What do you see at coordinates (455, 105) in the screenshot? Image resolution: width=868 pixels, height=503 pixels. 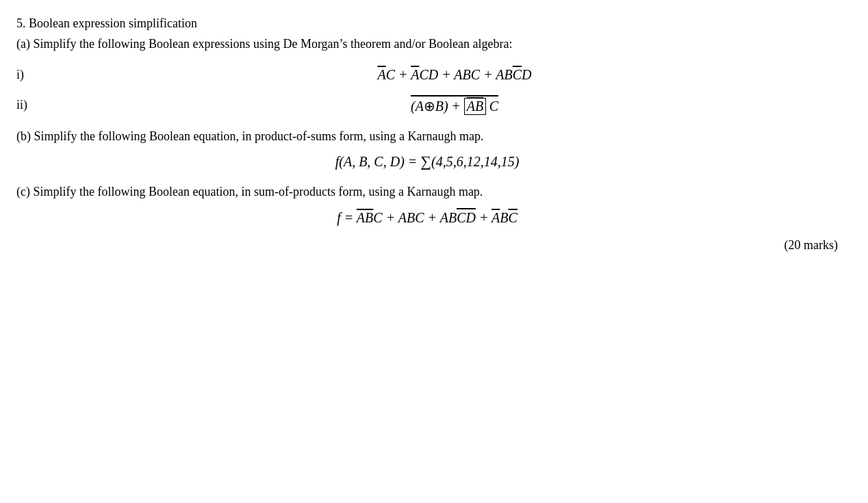 I see `expression-ii-center: (A⊕B) + AB C` at bounding box center [455, 105].